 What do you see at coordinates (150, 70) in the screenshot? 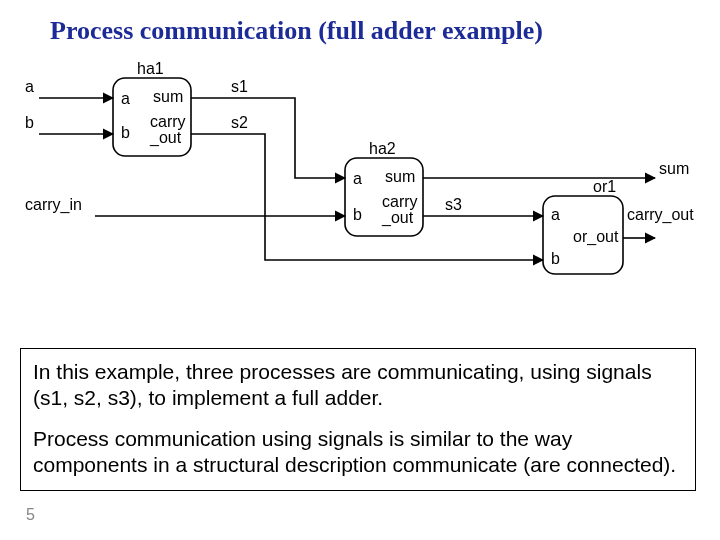
I see `ha1-name: ha1` at bounding box center [150, 70].